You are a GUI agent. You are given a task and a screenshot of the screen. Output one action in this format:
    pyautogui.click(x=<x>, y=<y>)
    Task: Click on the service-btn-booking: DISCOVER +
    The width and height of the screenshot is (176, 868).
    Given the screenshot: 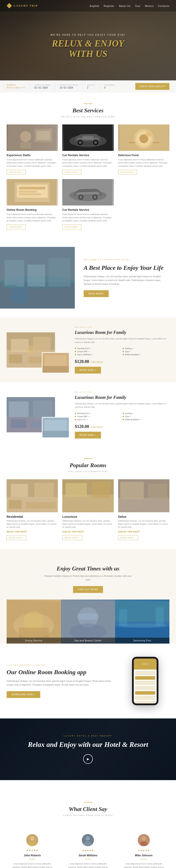 What is the action you would take?
    pyautogui.click(x=16, y=227)
    